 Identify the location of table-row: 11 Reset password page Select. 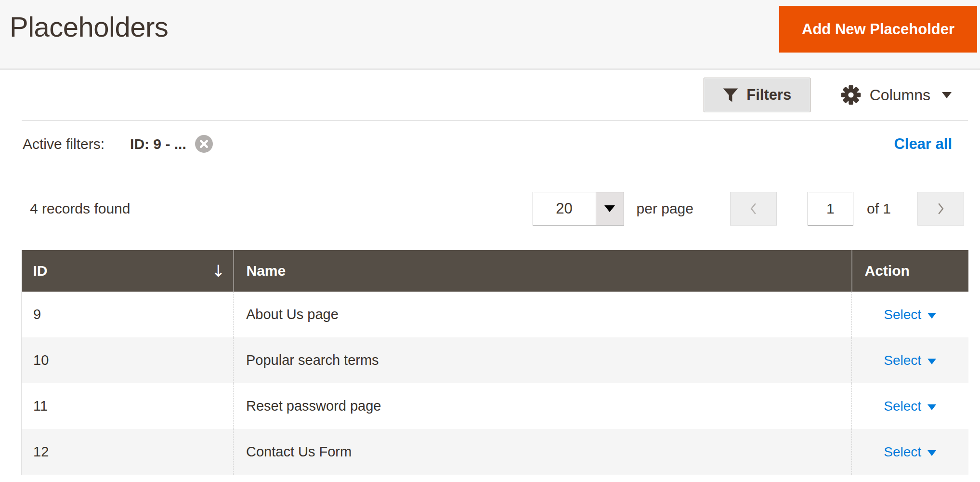
(495, 406).